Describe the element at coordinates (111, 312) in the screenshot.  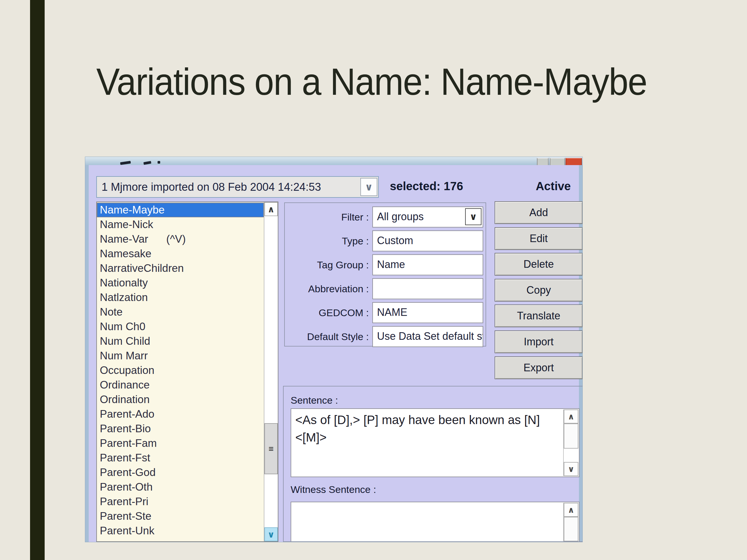
I see `list-item-label: Note` at that location.